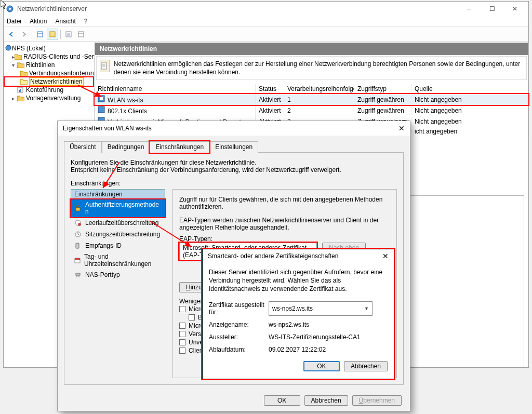 The width and height of the screenshot is (532, 414). Describe the element at coordinates (285, 224) in the screenshot. I see `eap-desc: EAP-Typen werden zwischen Netzwerkrichtl…` at that location.